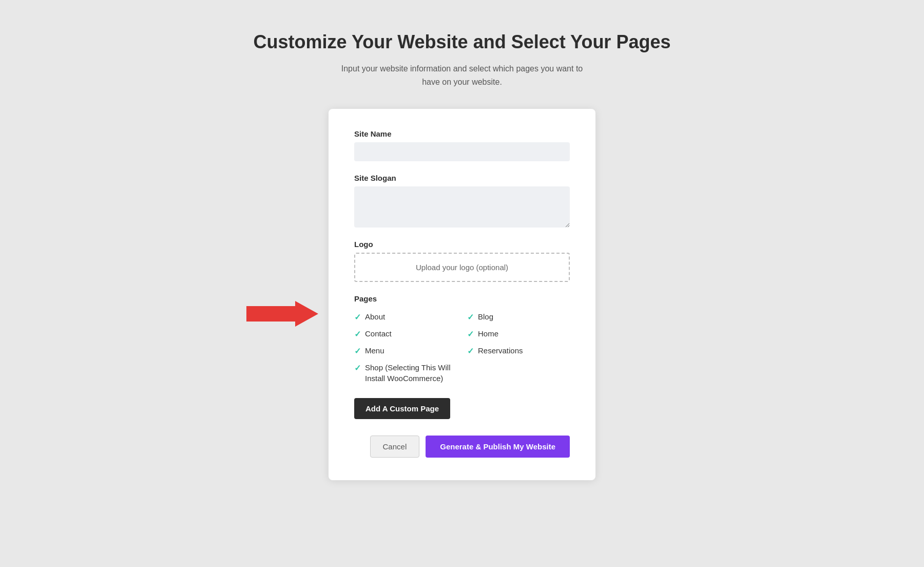  Describe the element at coordinates (470, 317) in the screenshot. I see `check-icon-blog: ✓` at that location.